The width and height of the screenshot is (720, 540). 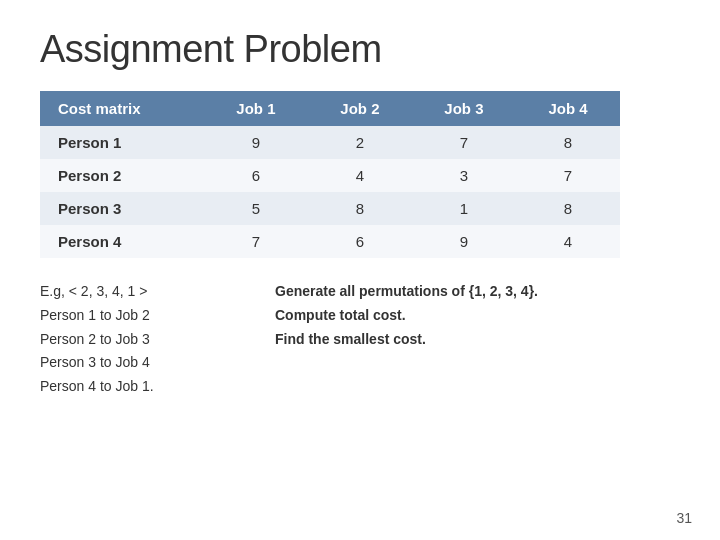 What do you see at coordinates (406, 292) in the screenshot?
I see `desc-line-1: Generate all permutations of {1, 2, 3, 4…` at bounding box center [406, 292].